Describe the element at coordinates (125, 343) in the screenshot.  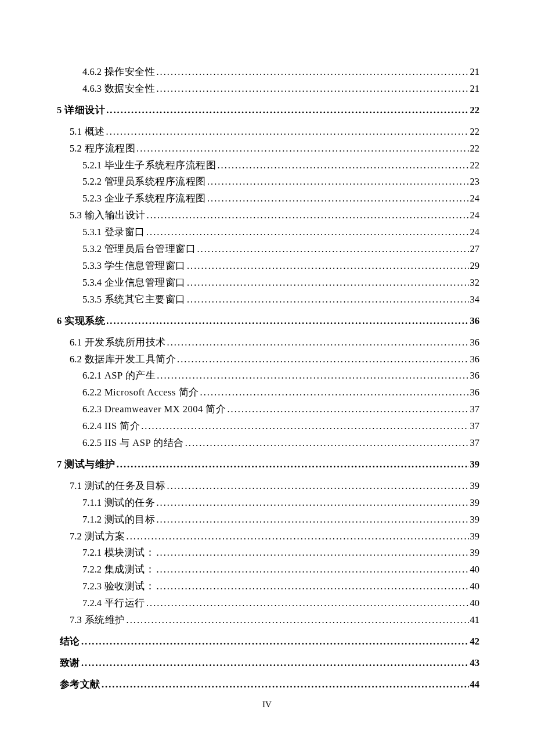
I see `toc-entry-title: 开发系统所用技术` at that location.